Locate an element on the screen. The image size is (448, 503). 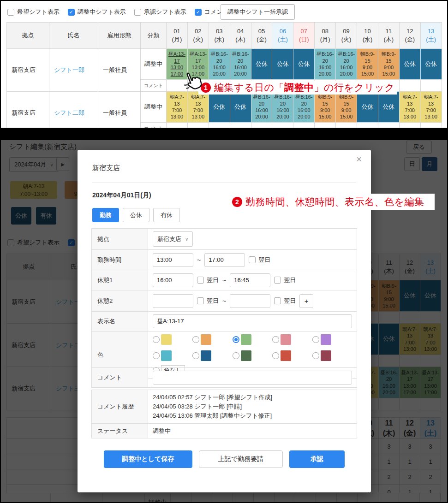
break2-start-input is located at coordinates (173, 301).